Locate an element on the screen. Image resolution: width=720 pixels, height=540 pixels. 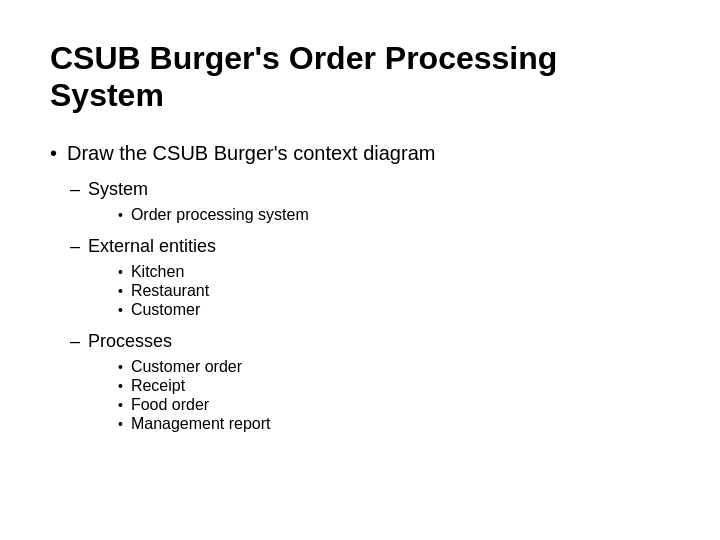
slide-title: CSUB Burger's Order Processing System is located at coordinates (360, 77).